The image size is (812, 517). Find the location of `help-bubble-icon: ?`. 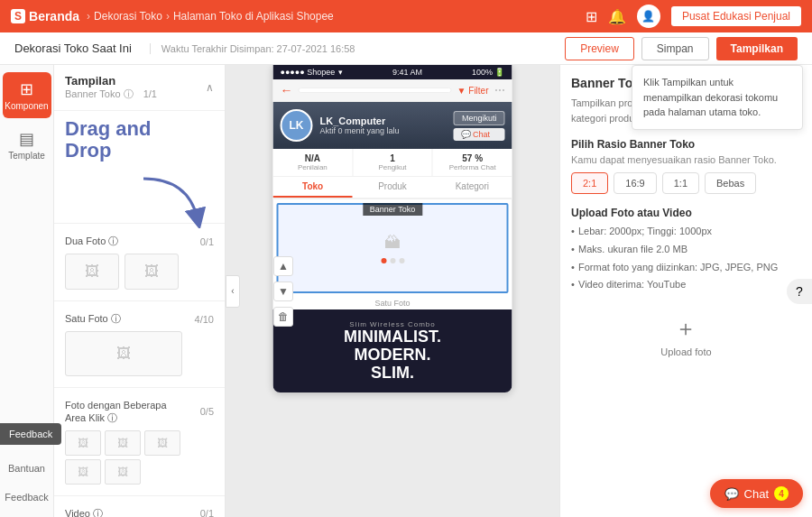

help-bubble-icon: ? is located at coordinates (799, 291).